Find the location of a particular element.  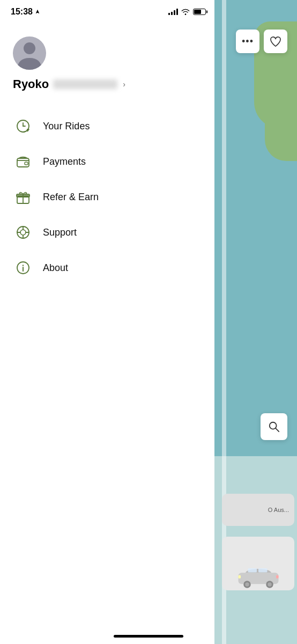

menu-item-about: About is located at coordinates (107, 268).